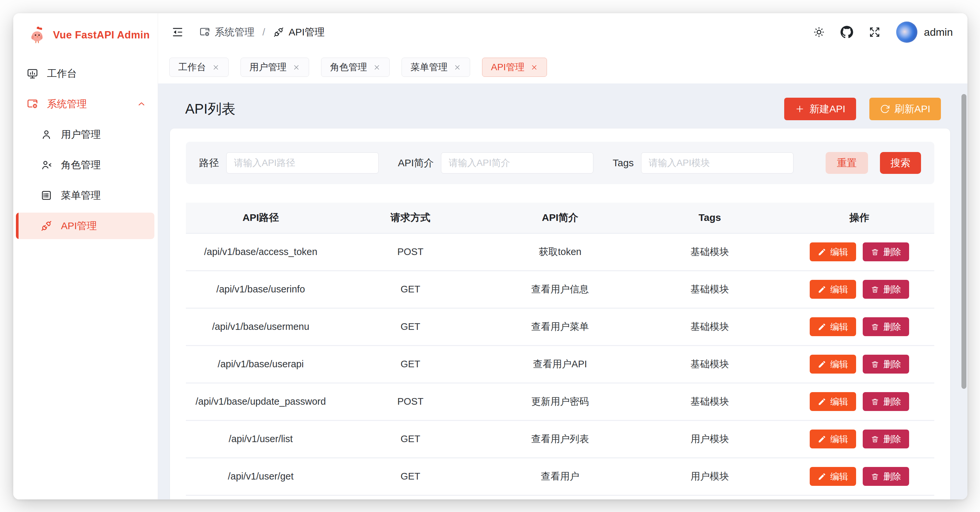 This screenshot has height=512, width=980. What do you see at coordinates (560, 218) in the screenshot?
I see `table-header-row: API路径 请求方式 API简介 Tags 操作` at bounding box center [560, 218].